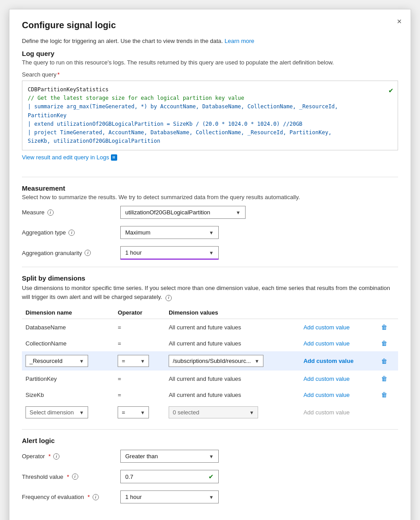 This screenshot has height=520, width=420. I want to click on new-dimension-row: Select dimension ▼ = ▼ 0 selected ▼, so click(210, 413).